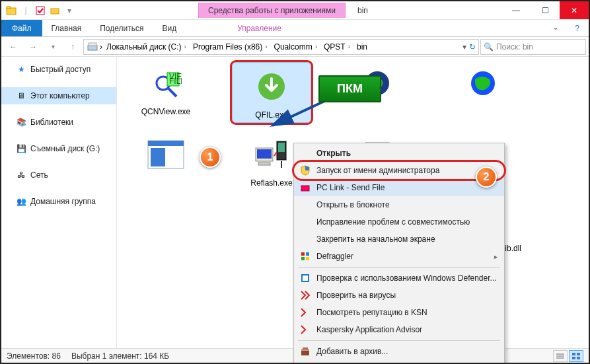  What do you see at coordinates (272, 155) in the screenshot?
I see `reflash-icon` at bounding box center [272, 155].